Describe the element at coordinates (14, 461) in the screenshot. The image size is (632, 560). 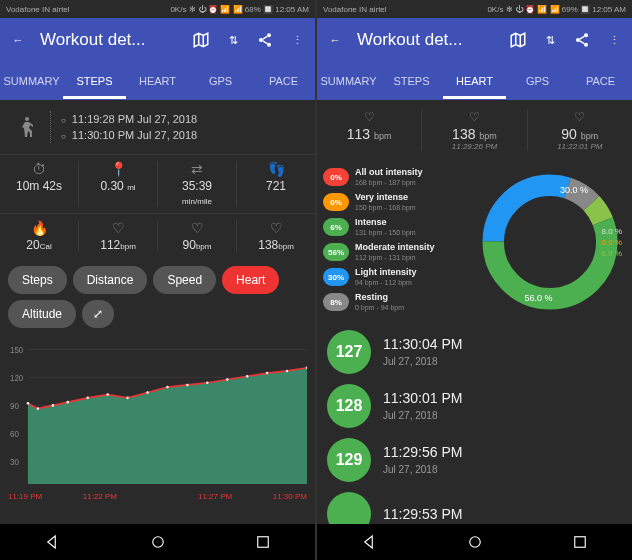
I see `svg-text: 30` at that location.